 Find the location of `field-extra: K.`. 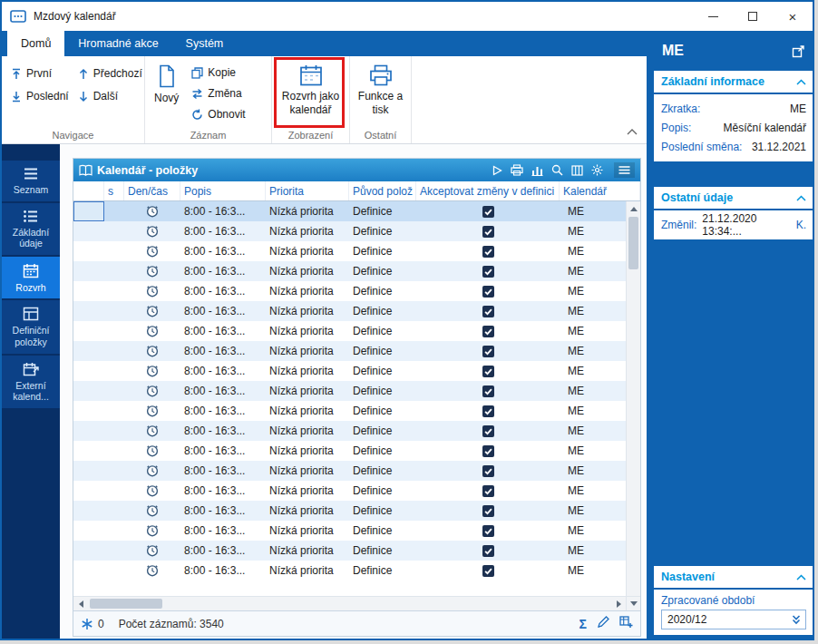

field-extra: K. is located at coordinates (802, 225).